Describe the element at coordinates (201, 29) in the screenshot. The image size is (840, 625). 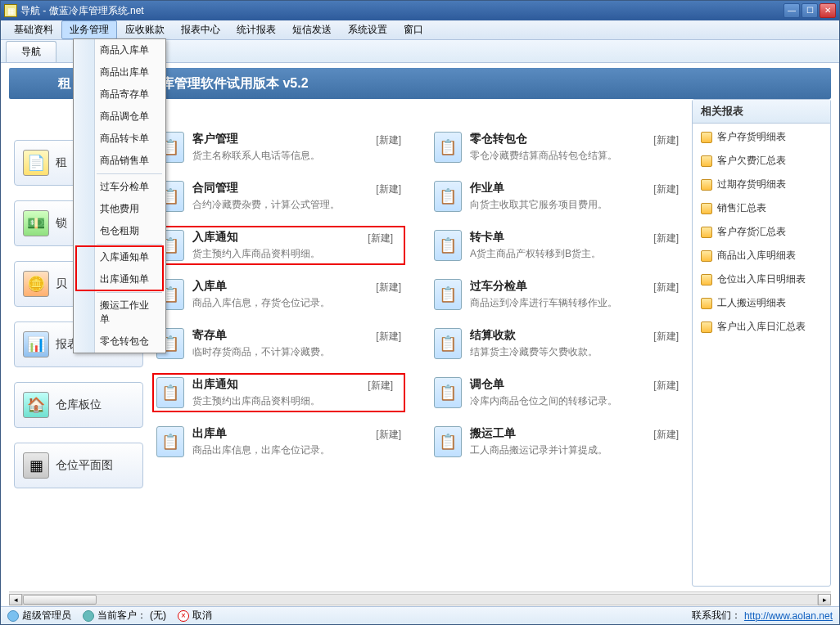
I see `menu-report-center: 报表中心` at that location.